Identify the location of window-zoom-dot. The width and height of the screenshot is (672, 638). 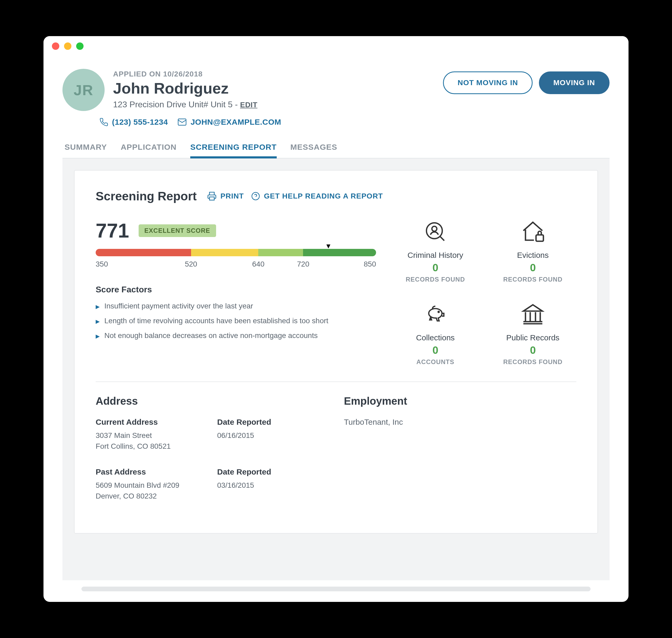
(80, 46).